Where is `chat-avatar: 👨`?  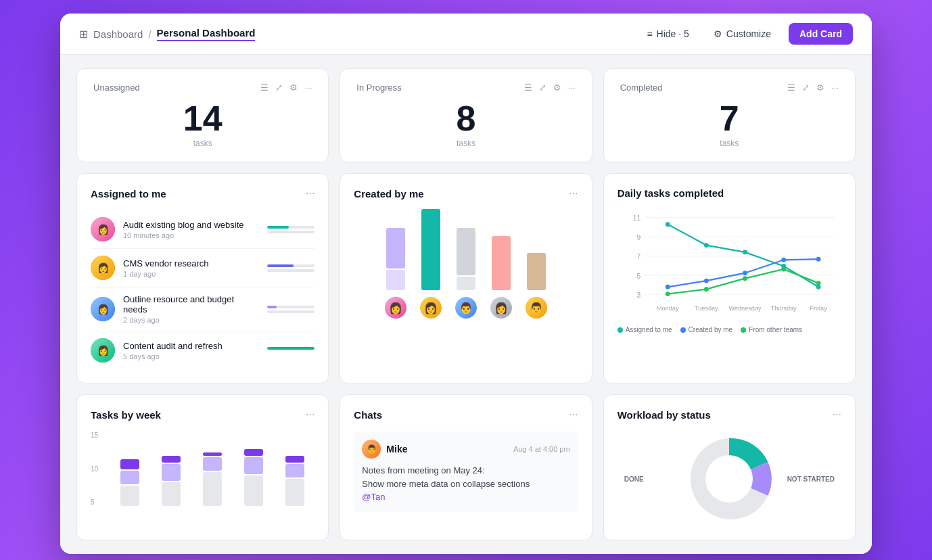 chat-avatar: 👨 is located at coordinates (371, 449).